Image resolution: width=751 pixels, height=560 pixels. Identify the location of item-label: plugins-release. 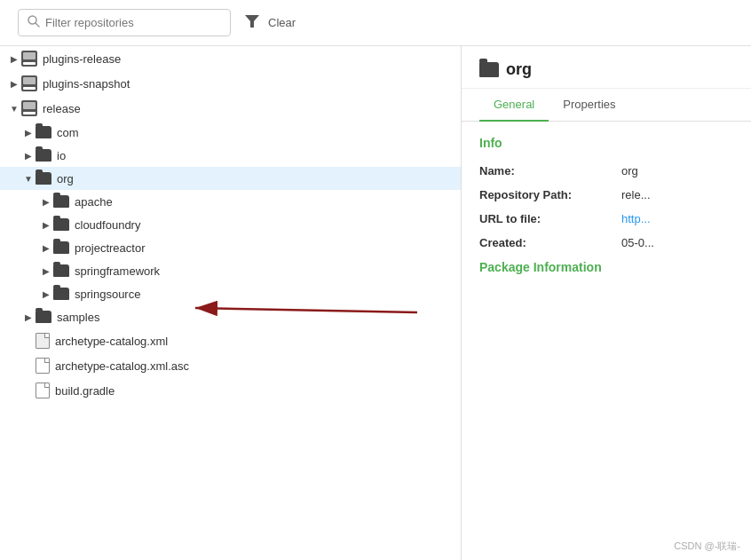
(82, 59).